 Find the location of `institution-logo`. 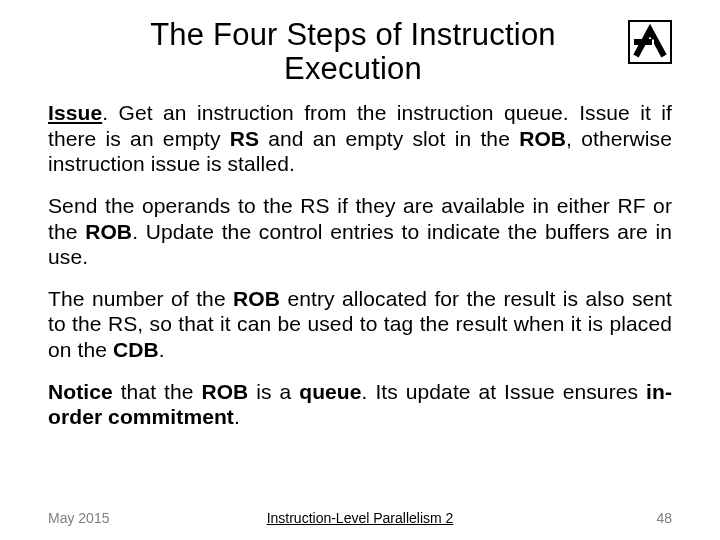

institution-logo is located at coordinates (650, 42).